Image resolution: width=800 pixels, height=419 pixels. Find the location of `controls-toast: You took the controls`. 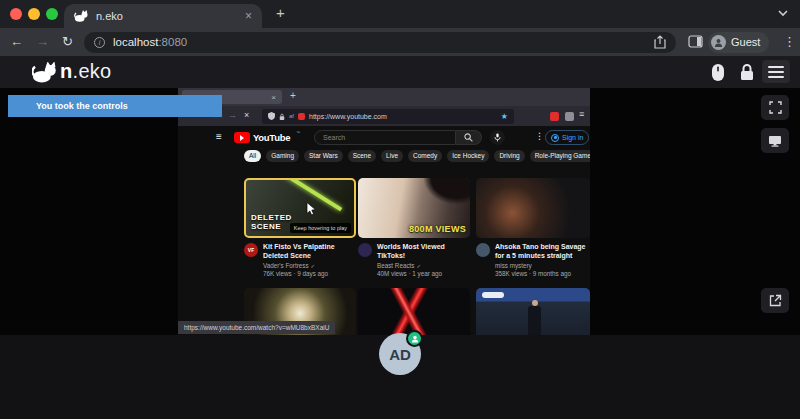

controls-toast: You took the controls is located at coordinates (115, 106).